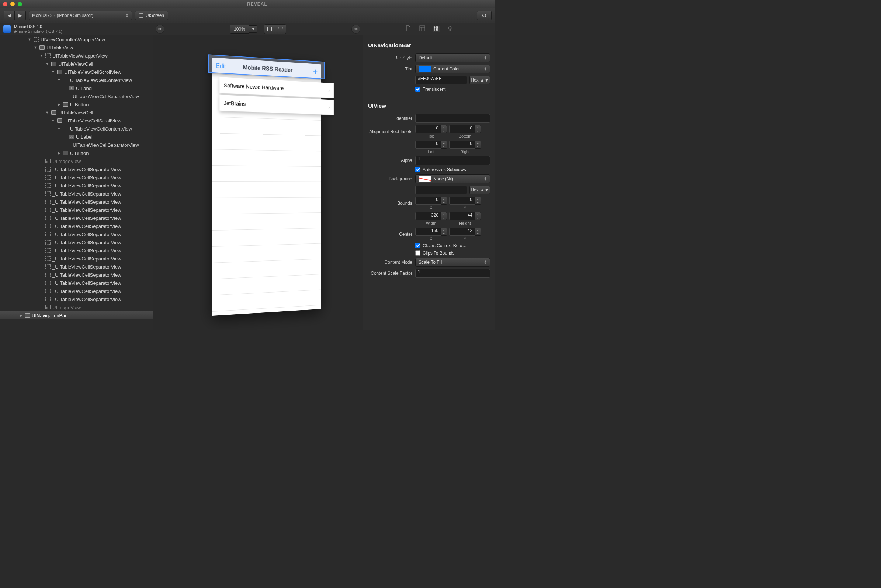 This screenshot has height=588, width=881. Describe the element at coordinates (453, 160) in the screenshot. I see `alpha-input: 1` at that location.